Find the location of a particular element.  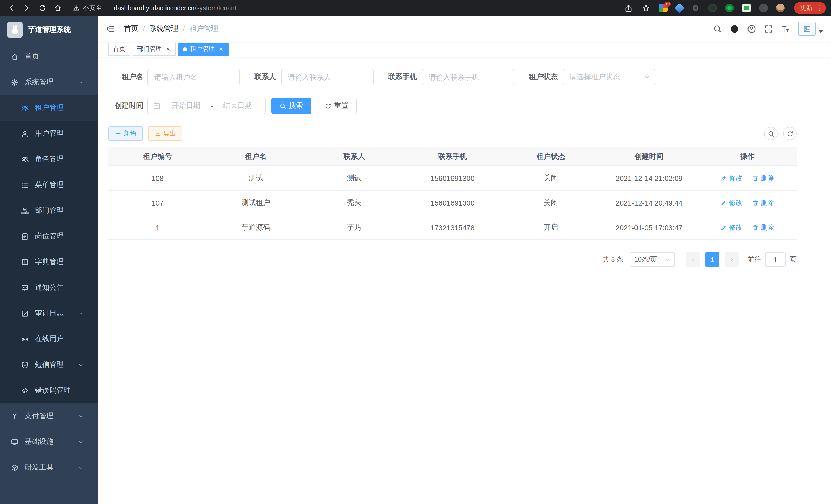

infrastructure-icon is located at coordinates (15, 442).